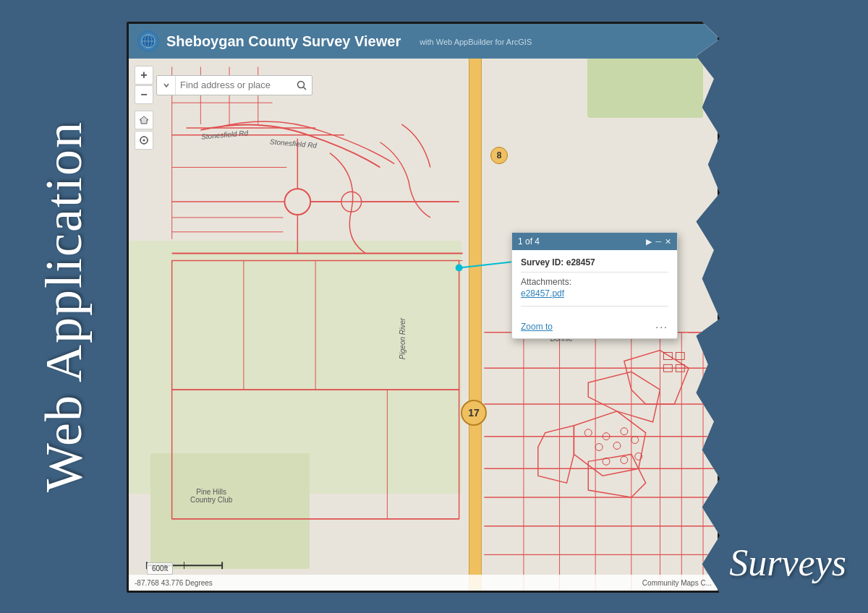 This screenshot has height=613, width=868. I want to click on map-tools, so click(144, 130).